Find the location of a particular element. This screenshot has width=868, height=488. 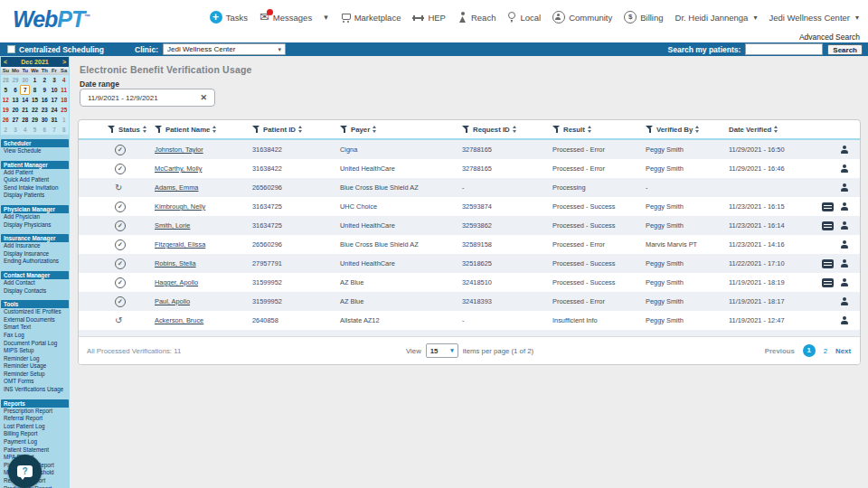

sidebar-item-prescription-report: Prescription Report is located at coordinates (34, 412).